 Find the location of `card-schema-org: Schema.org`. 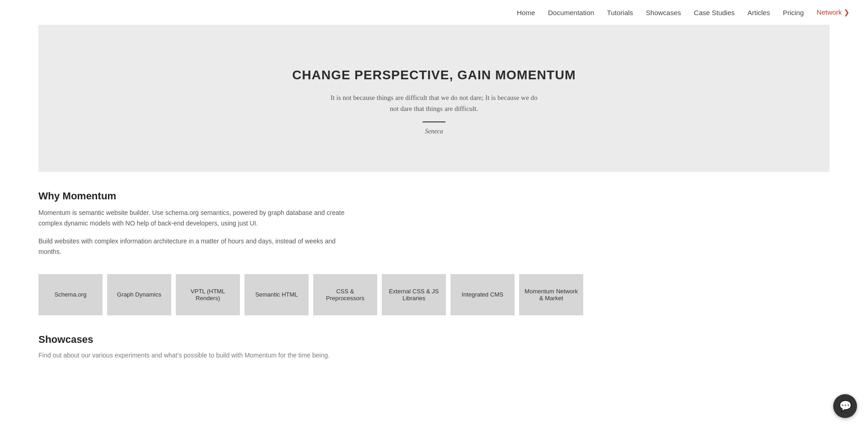

card-schema-org: Schema.org is located at coordinates (71, 295).